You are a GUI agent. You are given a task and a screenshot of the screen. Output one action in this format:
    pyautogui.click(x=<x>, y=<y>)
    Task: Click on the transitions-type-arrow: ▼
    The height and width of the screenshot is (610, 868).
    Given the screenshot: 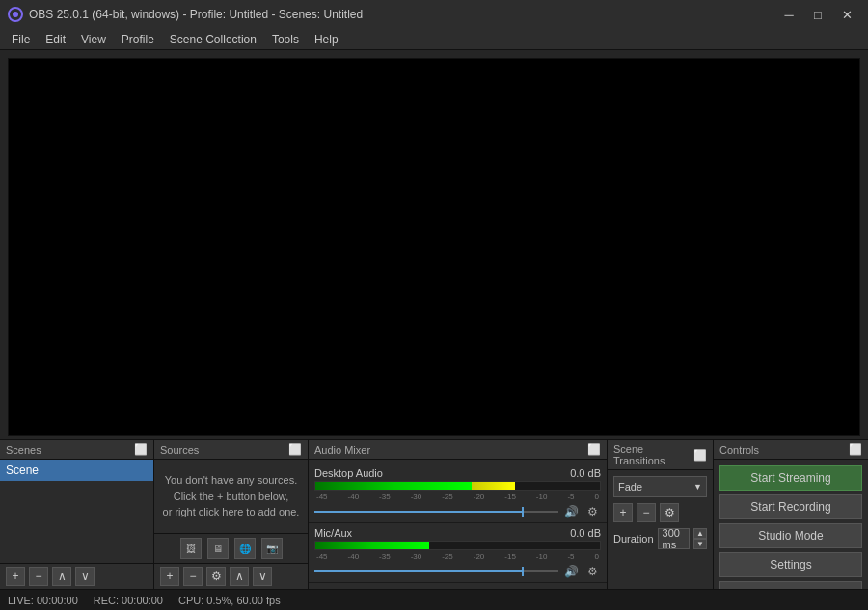 What is the action you would take?
    pyautogui.click(x=698, y=487)
    